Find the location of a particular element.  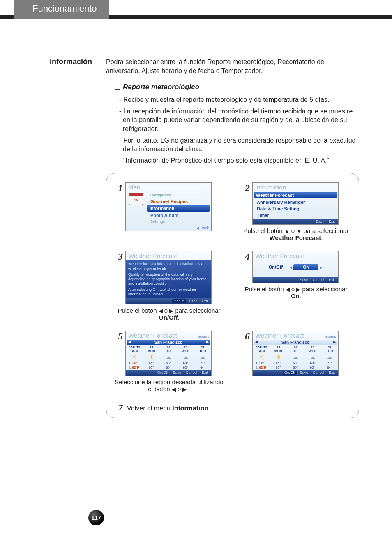

menu-item: Date & Time Setting is located at coordinates (295, 209).